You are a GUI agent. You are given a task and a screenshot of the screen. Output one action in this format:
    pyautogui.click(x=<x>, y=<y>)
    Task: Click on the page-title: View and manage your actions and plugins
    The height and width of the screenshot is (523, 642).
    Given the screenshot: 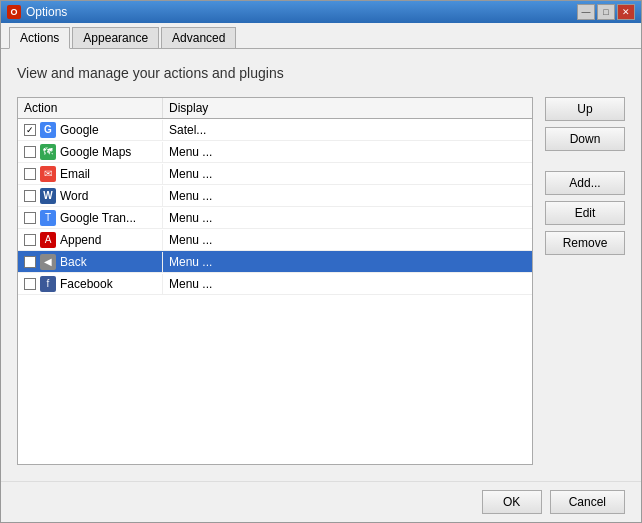 What is the action you would take?
    pyautogui.click(x=321, y=73)
    